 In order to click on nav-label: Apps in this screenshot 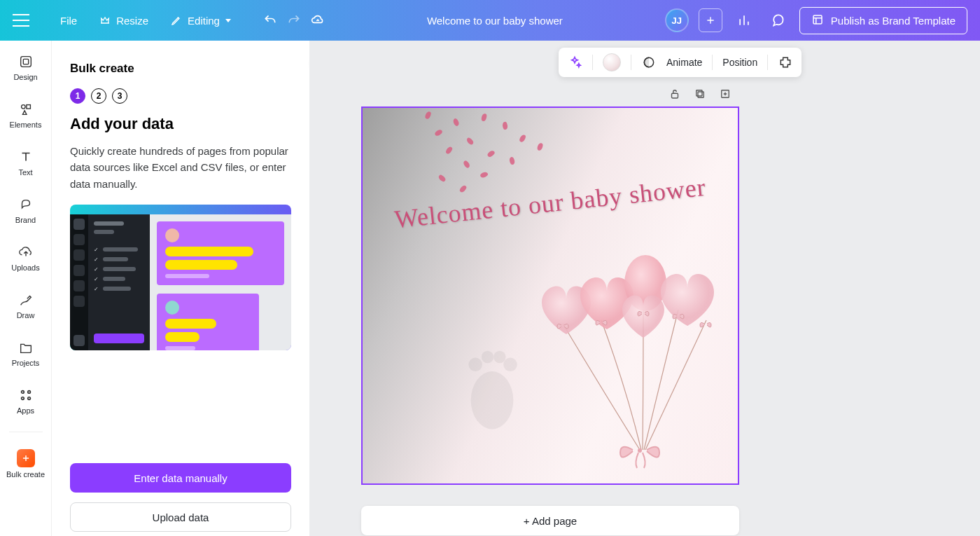, I will do `click(25, 411)`.